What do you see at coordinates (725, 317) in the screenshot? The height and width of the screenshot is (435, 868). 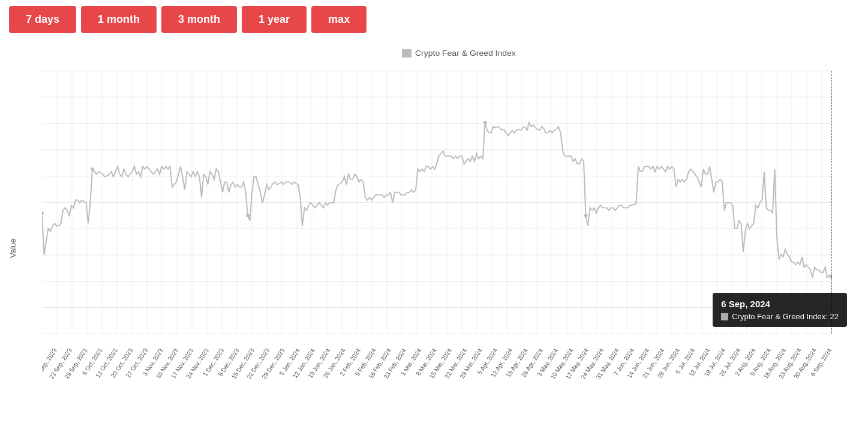 I see `tooltip-legend-icon` at bounding box center [725, 317].